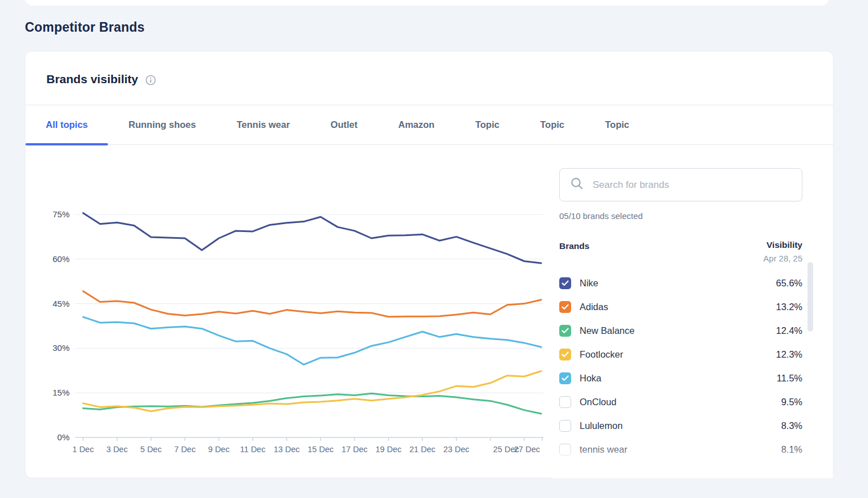 The width and height of the screenshot is (868, 498). I want to click on y-axis-label: 75%, so click(61, 214).